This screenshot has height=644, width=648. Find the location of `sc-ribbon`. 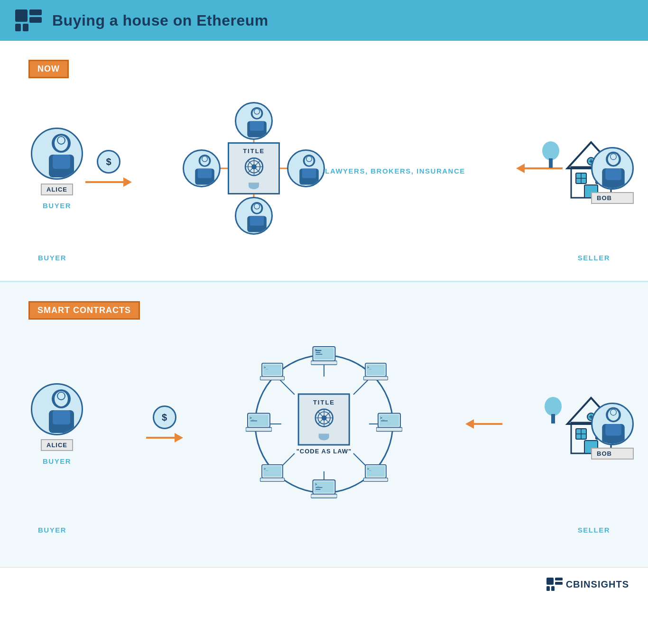

sc-ribbon is located at coordinates (324, 437).